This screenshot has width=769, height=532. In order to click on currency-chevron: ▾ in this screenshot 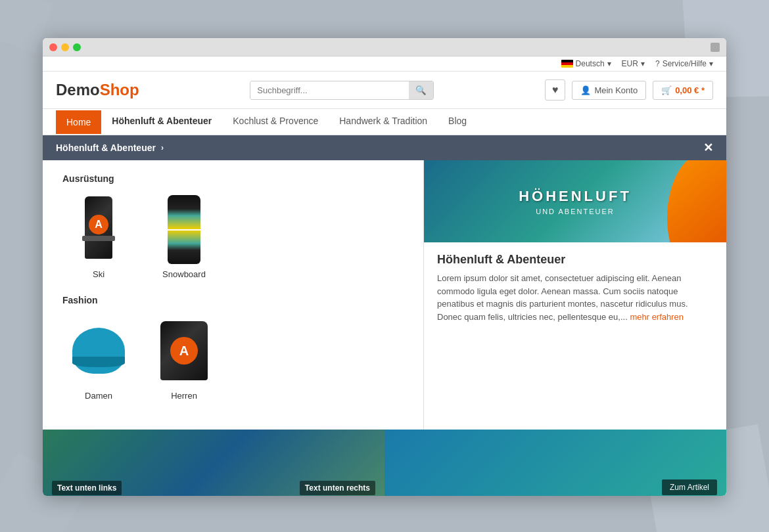, I will do `click(643, 64)`.